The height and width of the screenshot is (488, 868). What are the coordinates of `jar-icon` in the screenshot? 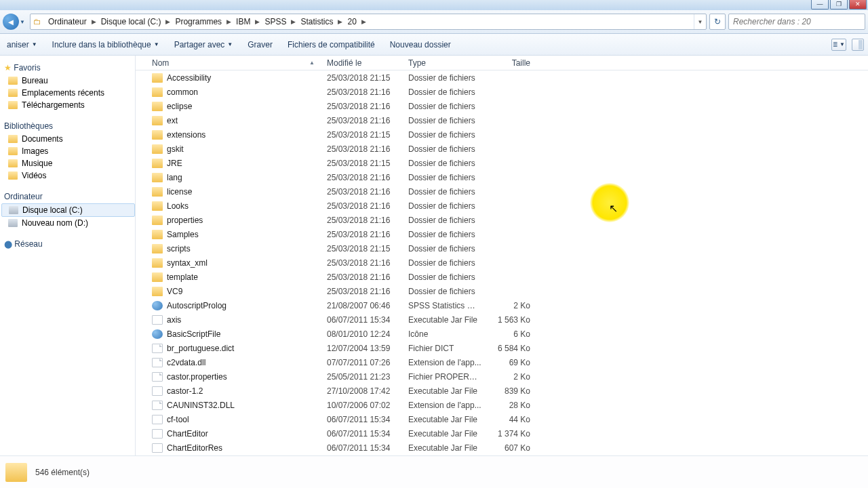 It's located at (157, 434).